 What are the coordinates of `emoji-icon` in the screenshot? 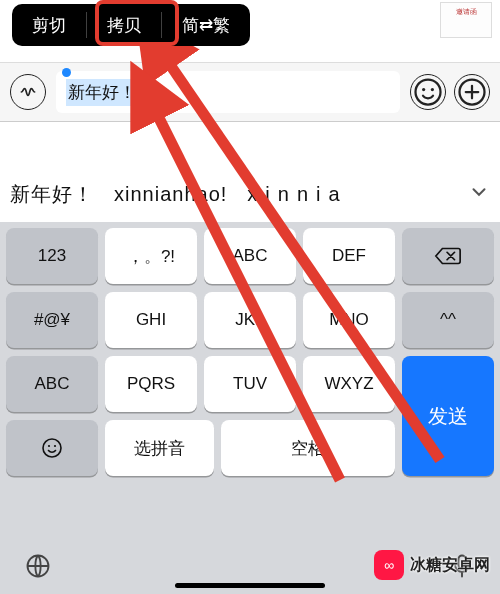 It's located at (52, 448).